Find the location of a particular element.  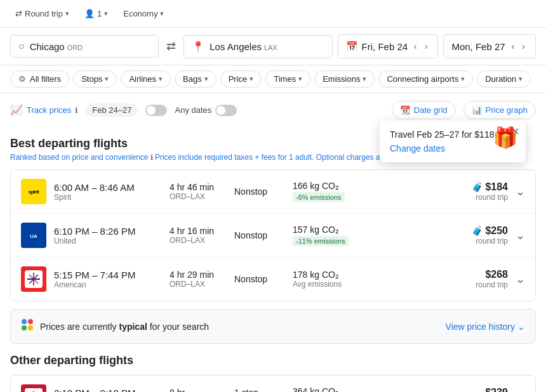

tooltip-popup: ✕ Travel Feb 25–27 for $118 Change dates… is located at coordinates (453, 141).